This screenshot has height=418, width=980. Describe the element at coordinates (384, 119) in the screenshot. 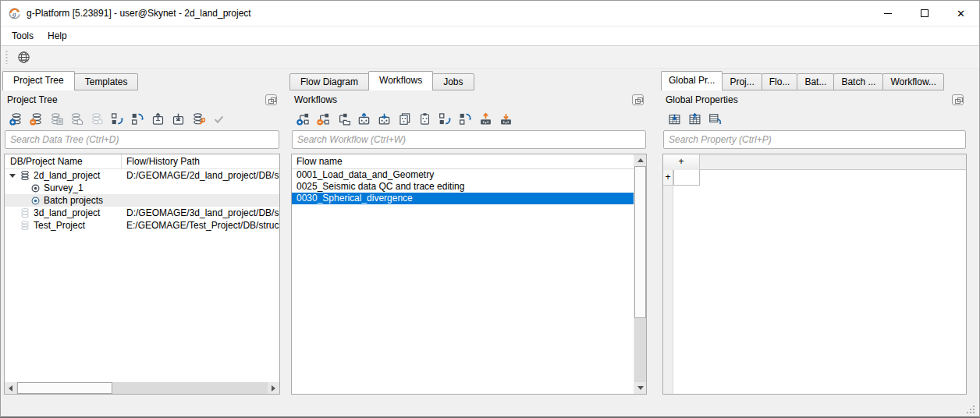

I see `workflow-import-icon` at that location.